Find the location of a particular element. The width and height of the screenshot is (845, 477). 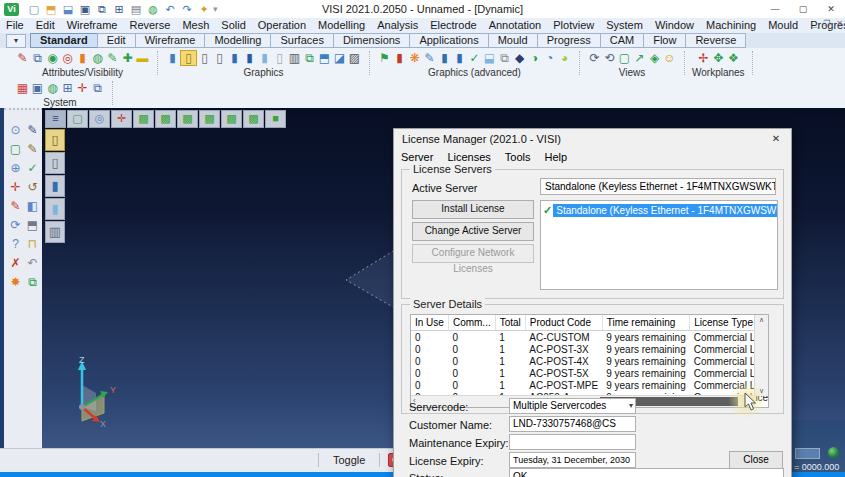

minimize-button: — is located at coordinates (775, 9).